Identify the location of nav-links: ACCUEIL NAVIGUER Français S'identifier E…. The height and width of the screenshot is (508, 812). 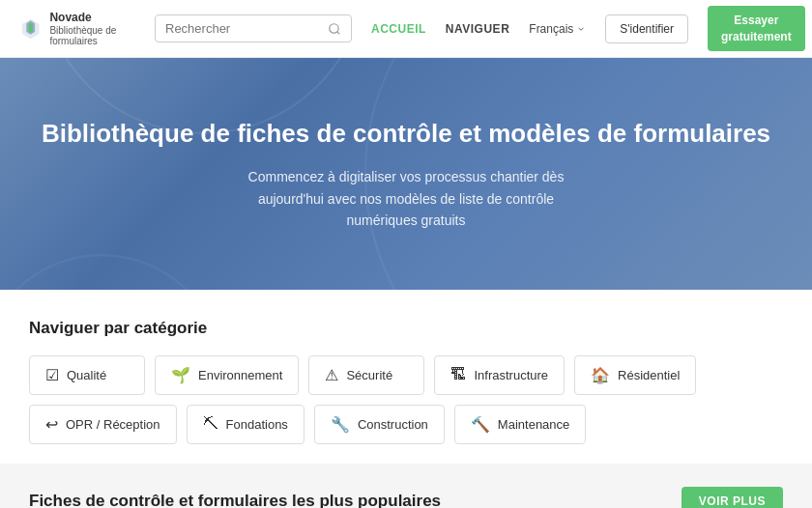
(588, 29).